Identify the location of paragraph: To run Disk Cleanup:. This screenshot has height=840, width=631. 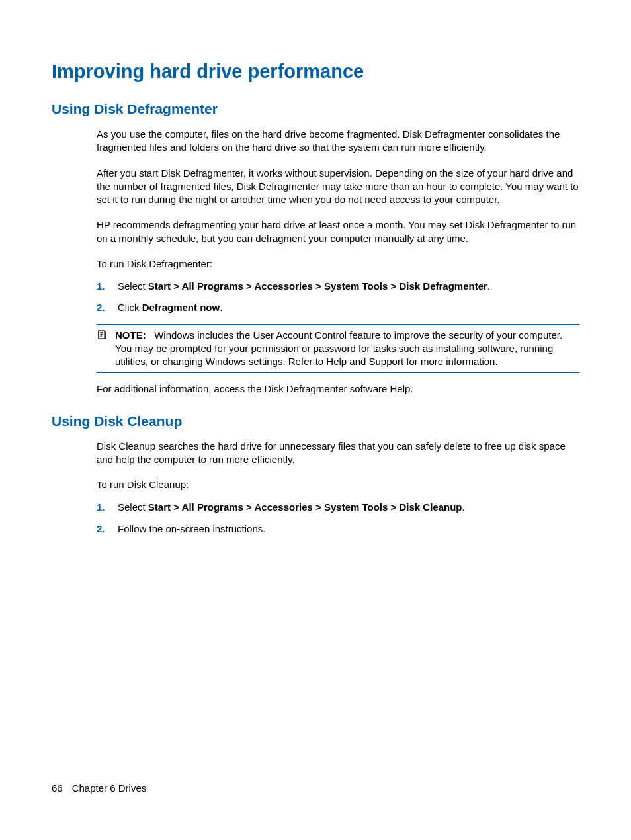
(338, 485).